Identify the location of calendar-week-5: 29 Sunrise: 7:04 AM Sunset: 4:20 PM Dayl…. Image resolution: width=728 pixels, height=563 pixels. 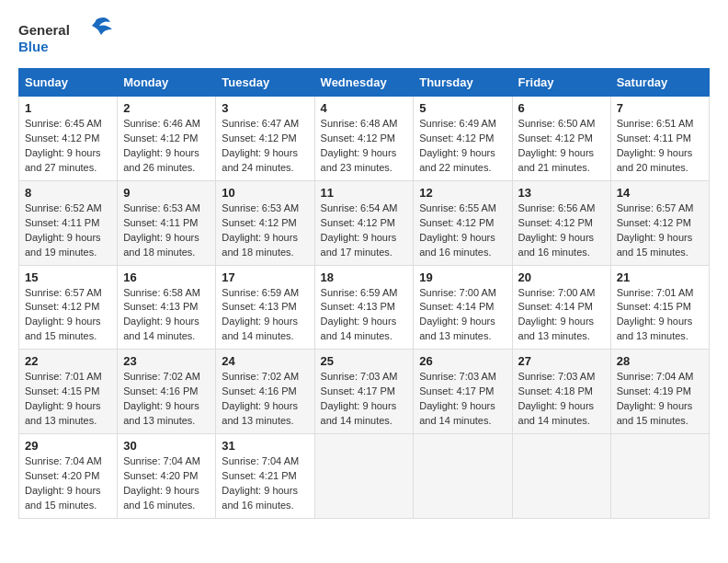
(364, 477).